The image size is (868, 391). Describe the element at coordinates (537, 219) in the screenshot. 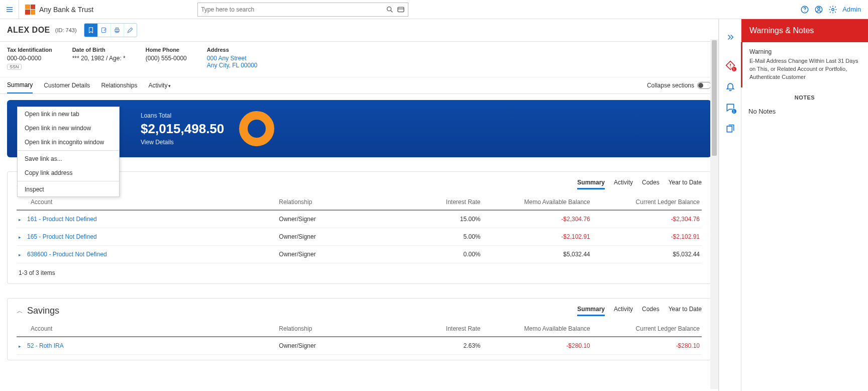

I see `memo-cell: -$2,304.76` at that location.